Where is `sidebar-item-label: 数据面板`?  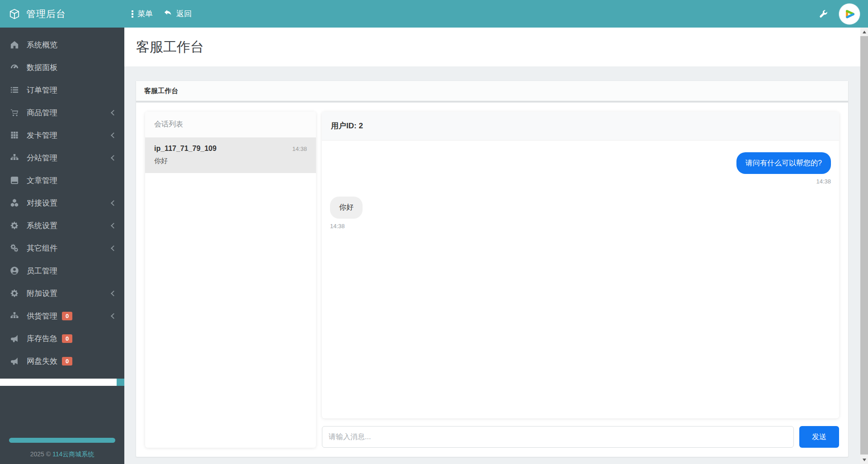 sidebar-item-label: 数据面板 is located at coordinates (42, 68).